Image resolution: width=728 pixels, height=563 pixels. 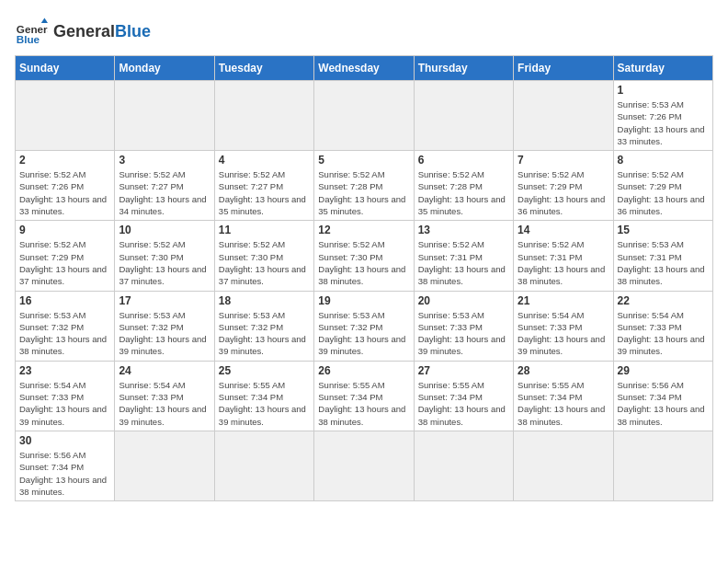 I want to click on calendar-cell: 11Sunrise: 5:52 AMSunset: 7:30 PMDayligh…, so click(x=264, y=256).